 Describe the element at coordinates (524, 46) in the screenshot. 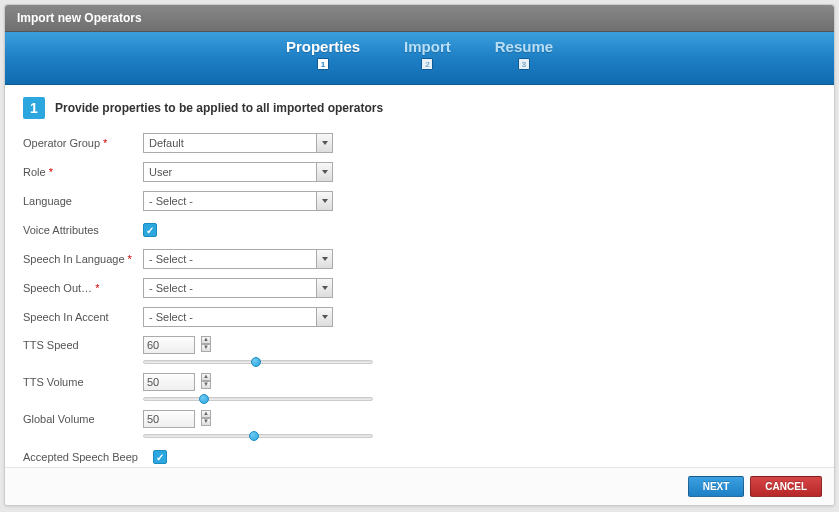

I see `step-label: Resume` at that location.